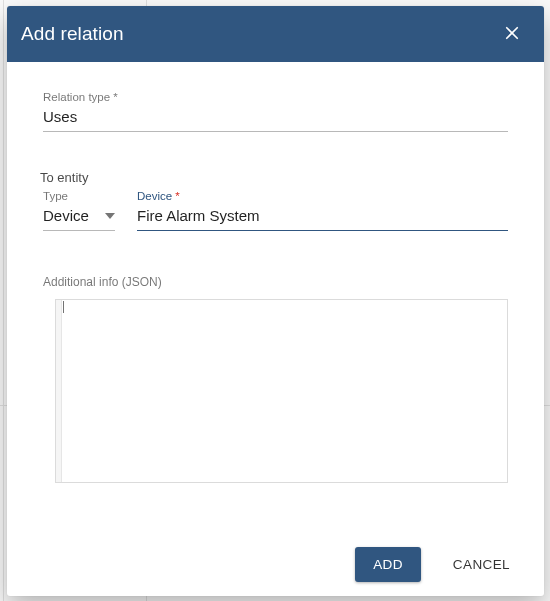 This screenshot has width=550, height=601. I want to click on entity-device-label-text: Device, so click(154, 196).